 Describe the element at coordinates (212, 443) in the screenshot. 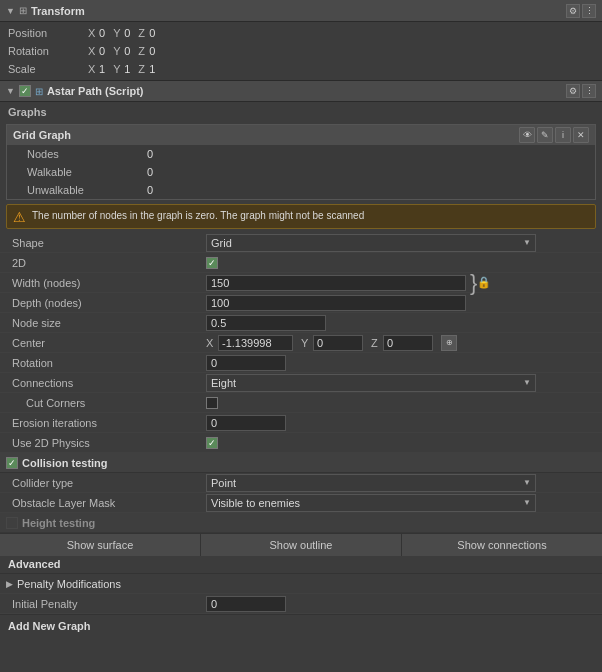

I see `use2d-checkbox` at that location.